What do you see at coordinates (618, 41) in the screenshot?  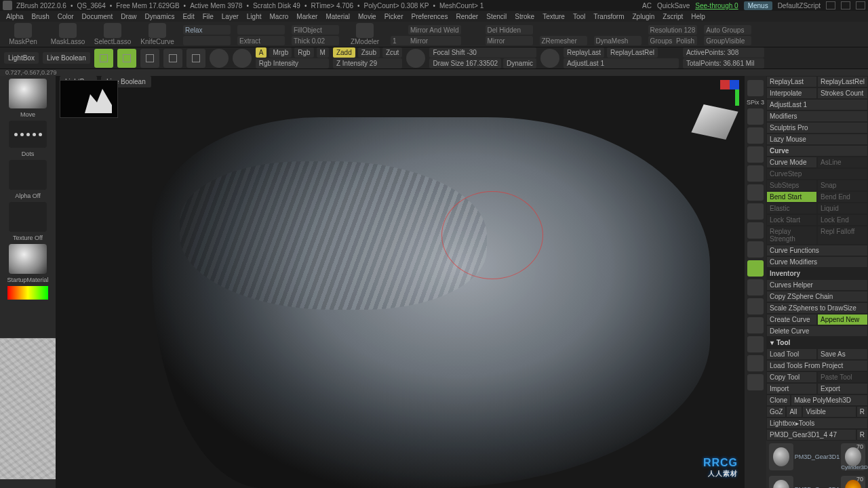 I see `dynamesh: DynaMesh` at bounding box center [618, 41].